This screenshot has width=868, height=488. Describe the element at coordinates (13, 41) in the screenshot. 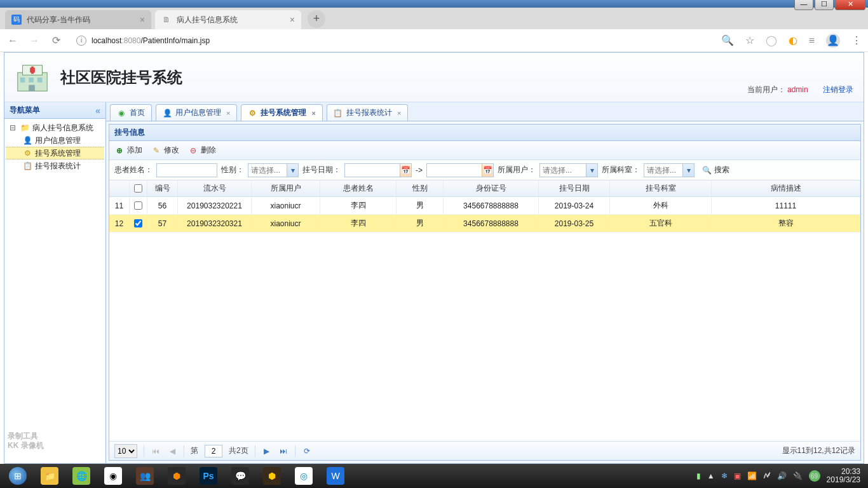

I see `back-button: ←` at that location.